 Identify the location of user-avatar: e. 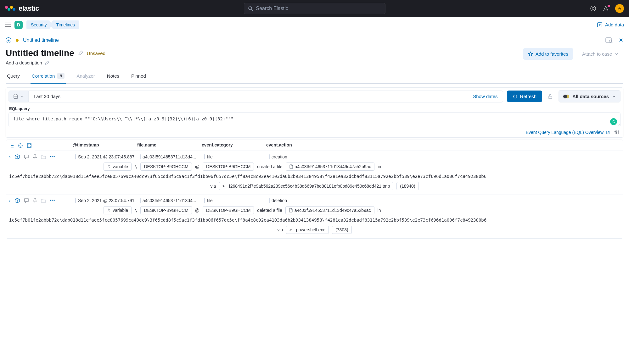
(620, 8).